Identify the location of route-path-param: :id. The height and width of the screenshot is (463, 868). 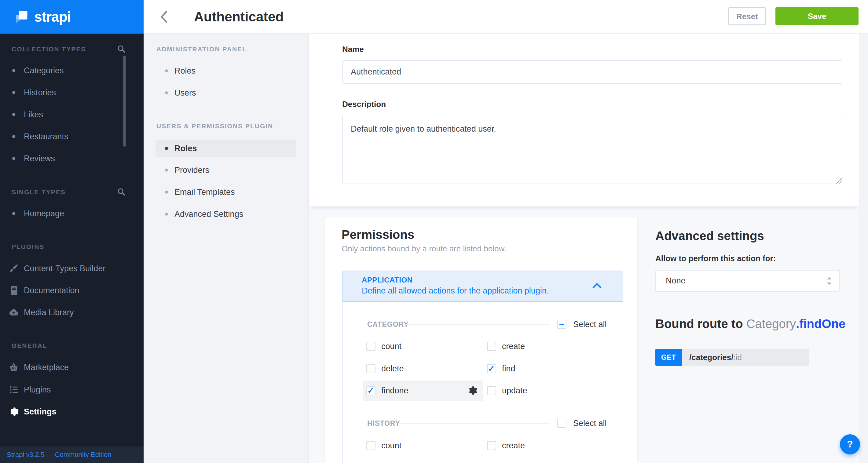
(738, 358).